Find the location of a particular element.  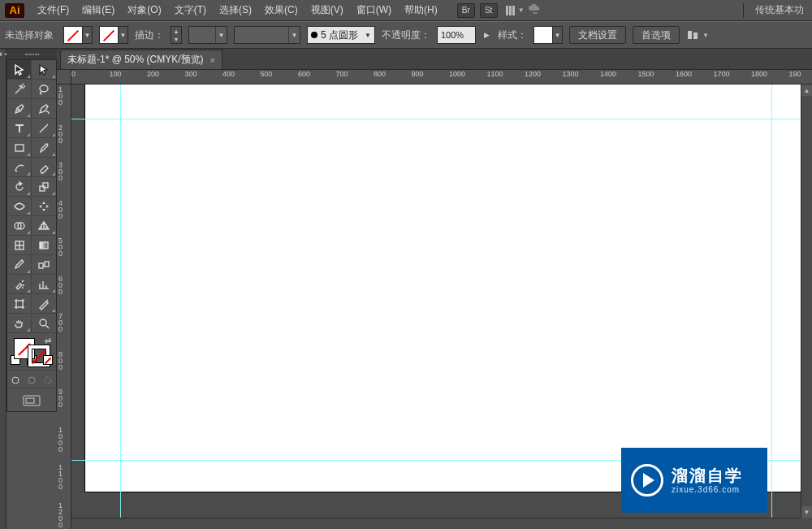

column-graph-tool is located at coordinates (44, 284).